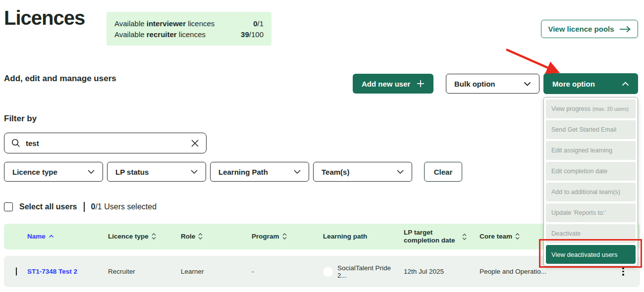  Describe the element at coordinates (188, 237) in the screenshot. I see `column-label: Role` at that location.